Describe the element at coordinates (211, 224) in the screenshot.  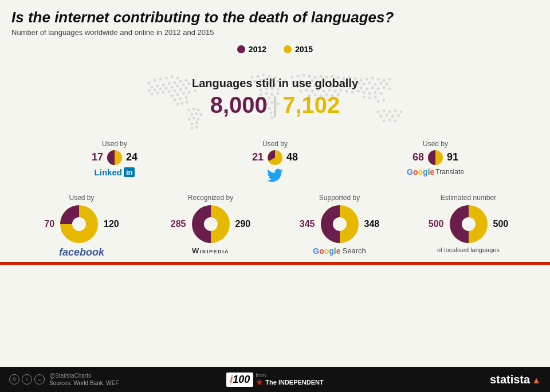
I see `wikipedia-numbers: 285 290` at that location.